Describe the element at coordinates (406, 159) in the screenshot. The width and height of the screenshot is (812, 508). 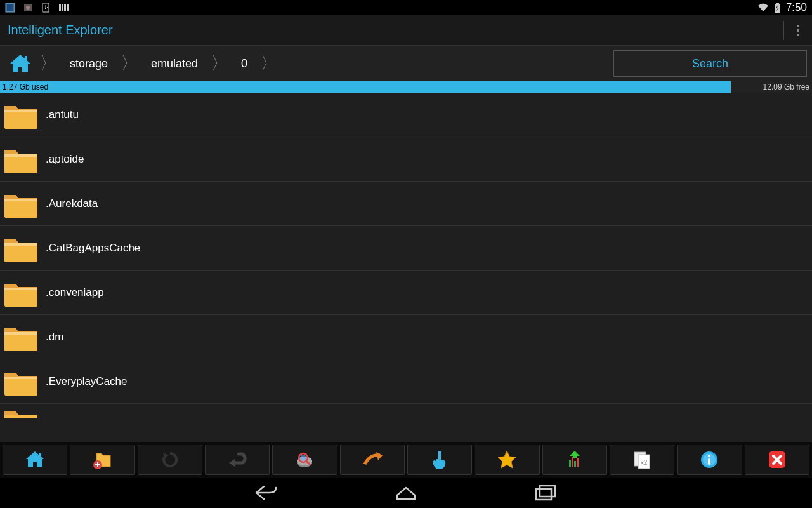
I see `folder-row: .aptoide` at that location.